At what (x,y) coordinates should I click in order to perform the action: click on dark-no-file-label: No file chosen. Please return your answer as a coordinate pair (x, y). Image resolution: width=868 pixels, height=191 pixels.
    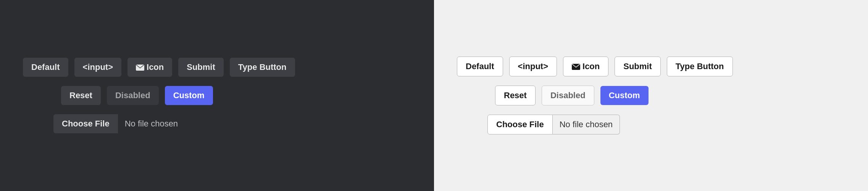
    Looking at the image, I should click on (151, 124).